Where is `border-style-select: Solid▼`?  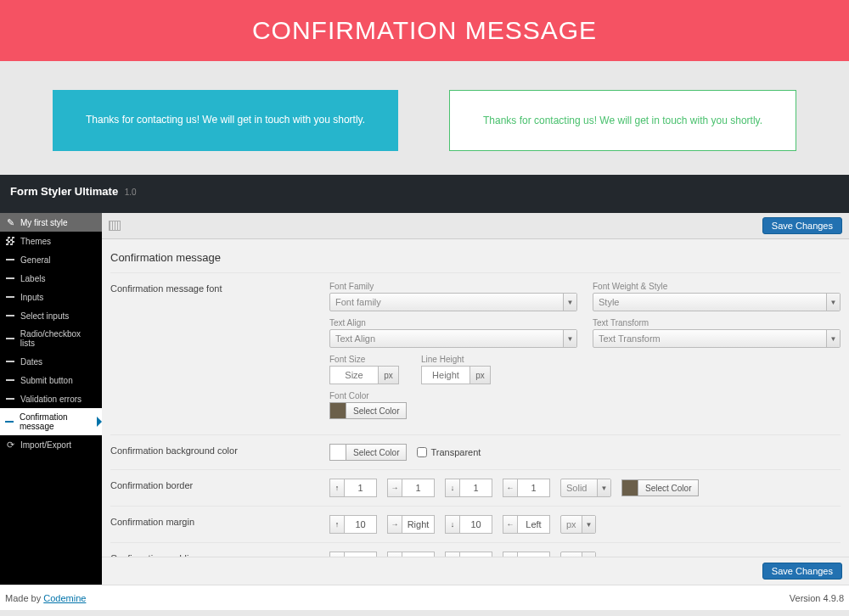 border-style-select: Solid▼ is located at coordinates (586, 488).